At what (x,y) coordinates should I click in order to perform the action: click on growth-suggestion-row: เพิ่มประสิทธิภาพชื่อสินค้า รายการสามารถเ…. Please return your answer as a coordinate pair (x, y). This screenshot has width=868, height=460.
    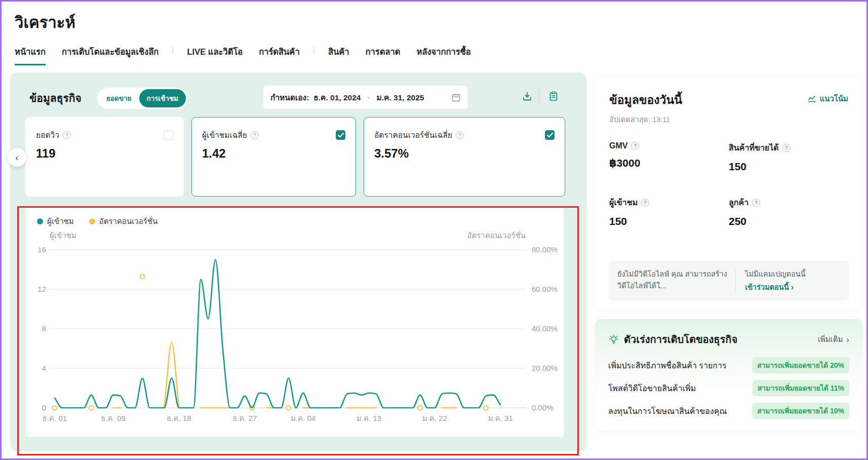
    Looking at the image, I should click on (729, 365).